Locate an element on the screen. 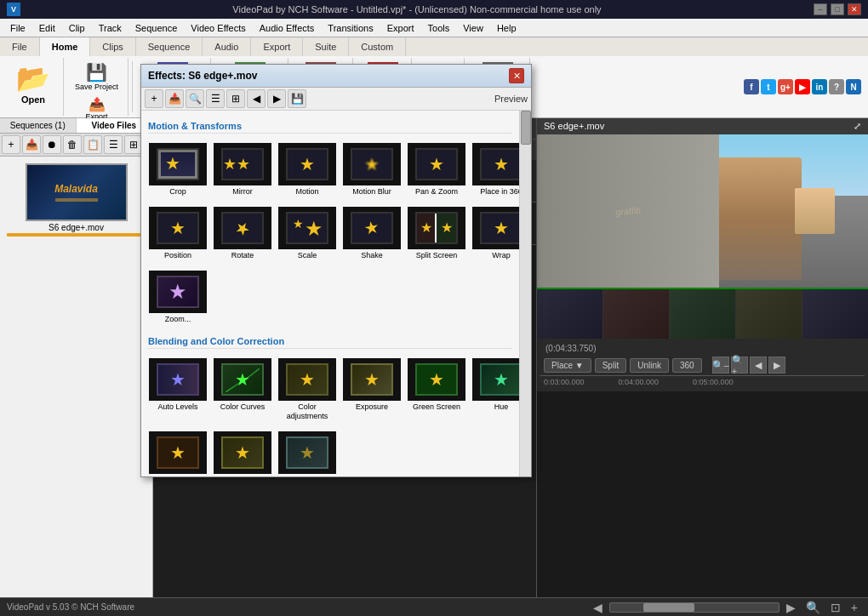 The image size is (868, 616). effect-place-360: ★ Place in 360 is located at coordinates (495, 170).